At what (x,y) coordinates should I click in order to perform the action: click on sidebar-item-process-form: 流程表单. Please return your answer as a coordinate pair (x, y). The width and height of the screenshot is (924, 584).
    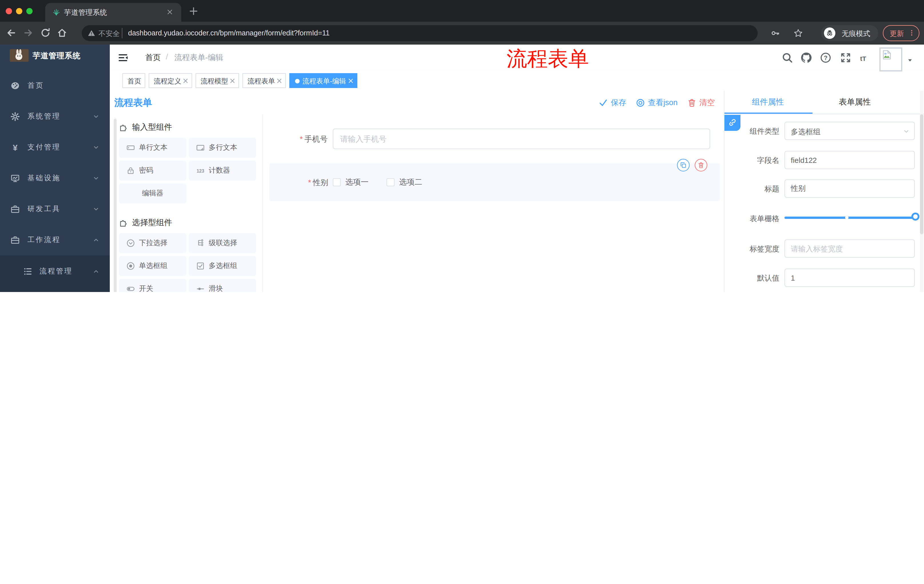
    Looking at the image, I should click on (55, 290).